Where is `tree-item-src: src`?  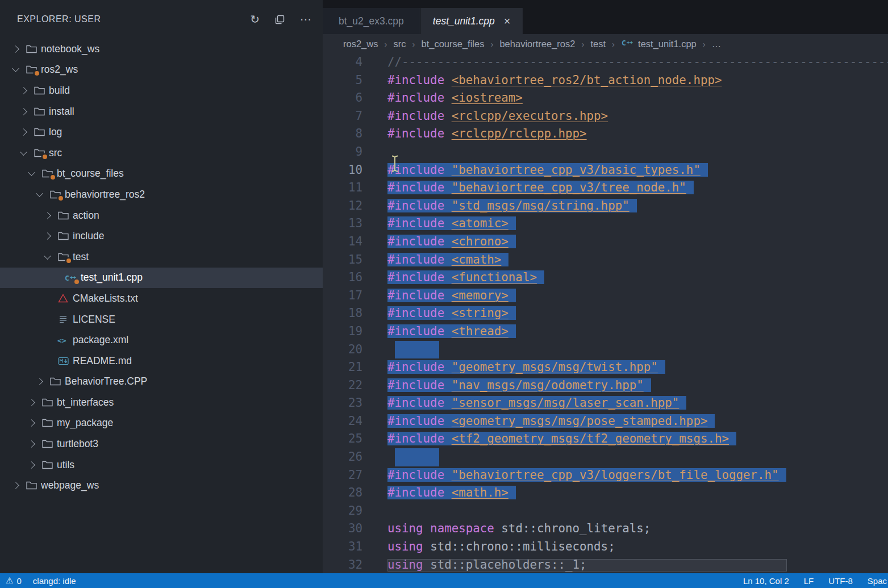
tree-item-src: src is located at coordinates (161, 153).